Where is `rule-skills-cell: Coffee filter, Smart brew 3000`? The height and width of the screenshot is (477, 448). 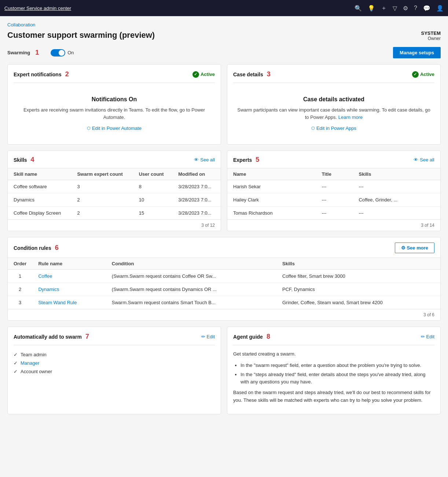
rule-skills-cell: Coffee filter, Smart brew 3000 is located at coordinates (359, 276).